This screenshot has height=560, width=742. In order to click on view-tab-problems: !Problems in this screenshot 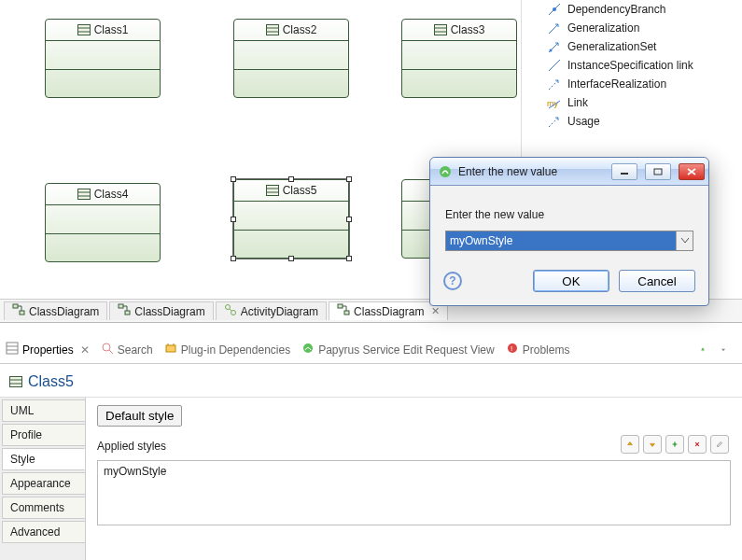, I will do `click(538, 349)`.